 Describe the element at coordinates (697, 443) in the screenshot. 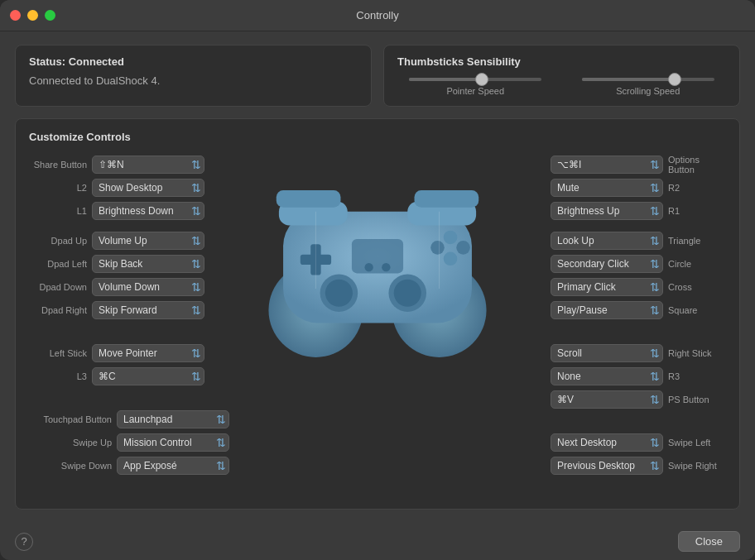

I see `swipe-left-label: Swipe Left` at that location.